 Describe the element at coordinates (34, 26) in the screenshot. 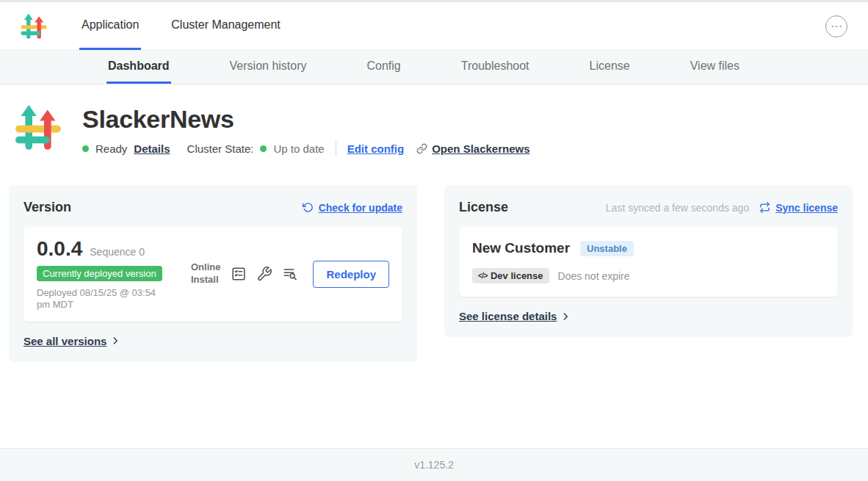

I see `app-logo-icon` at that location.